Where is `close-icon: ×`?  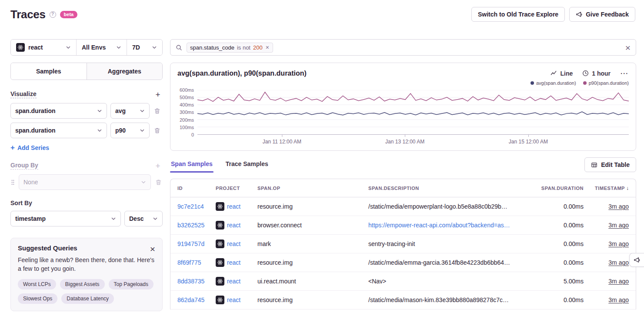
close-icon: × is located at coordinates (153, 249).